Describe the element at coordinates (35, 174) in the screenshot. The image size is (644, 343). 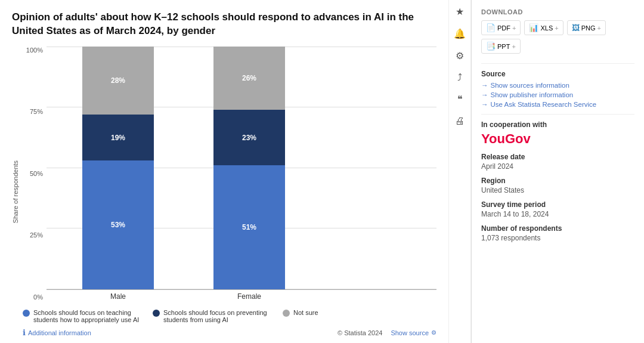
I see `y-axis: 100% 75% 50% 25% 0%` at that location.